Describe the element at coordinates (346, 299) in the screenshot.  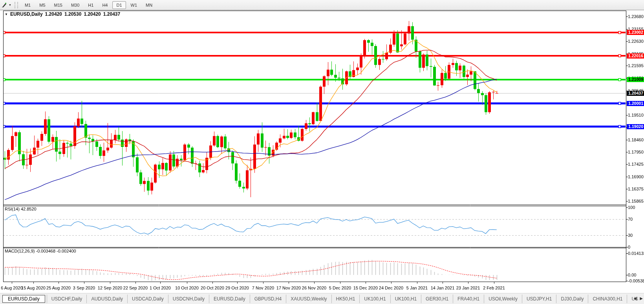
I see `chart-tab-hk50-h1: HK50,H1` at that location.